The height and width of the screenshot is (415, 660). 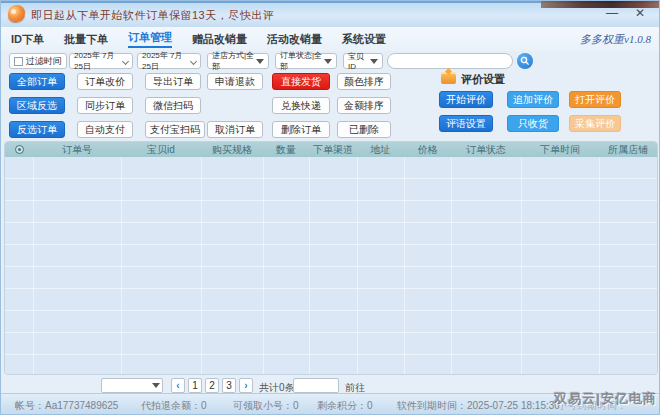 I want to click on page-2-button: 2, so click(x=212, y=386).